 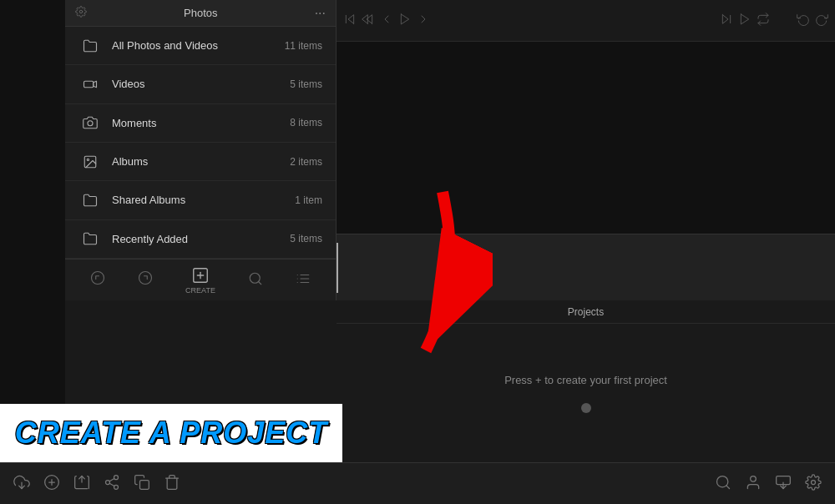 What do you see at coordinates (418, 483) in the screenshot?
I see `bottom-toolbar` at bounding box center [418, 483].